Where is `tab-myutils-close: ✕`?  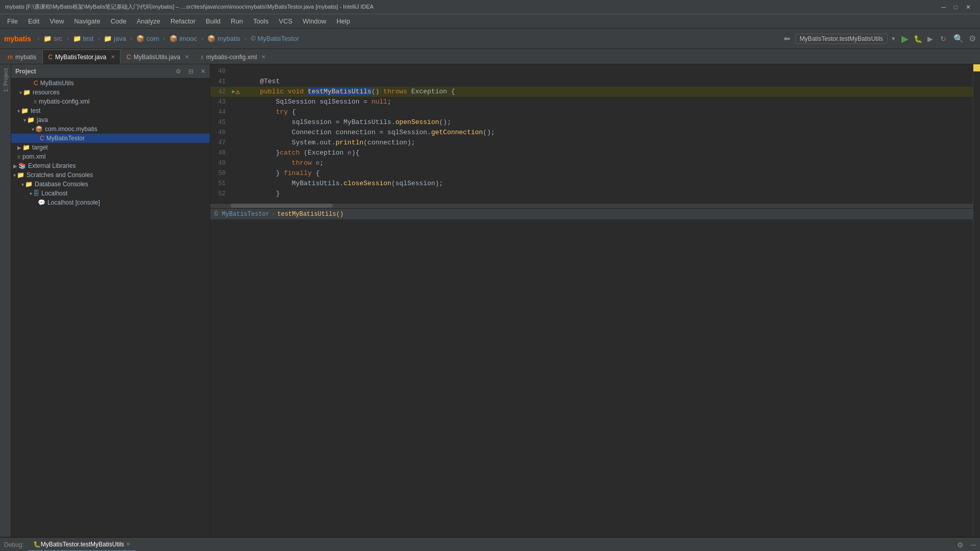
tab-myutils-close: ✕ is located at coordinates (187, 57).